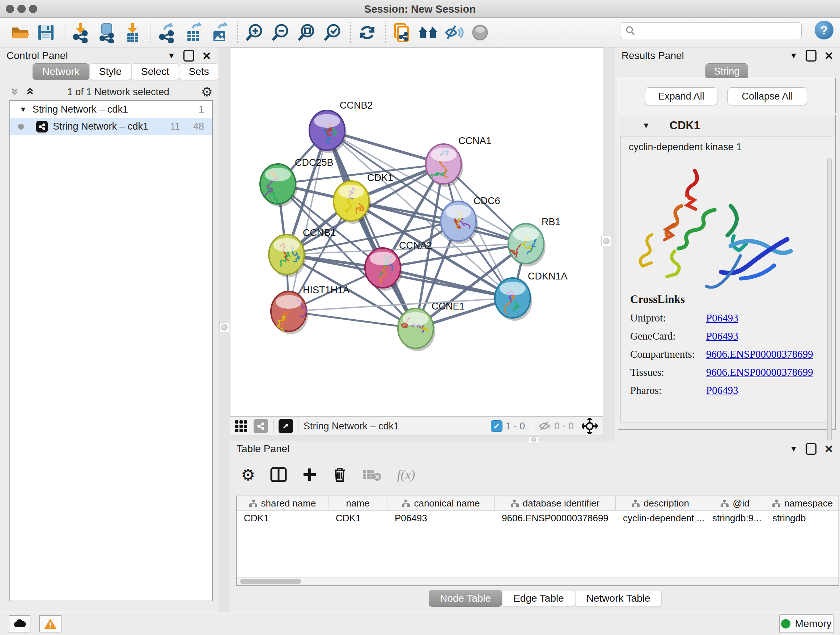 This screenshot has width=840, height=635. I want to click on zoom-out-icon, so click(280, 33).